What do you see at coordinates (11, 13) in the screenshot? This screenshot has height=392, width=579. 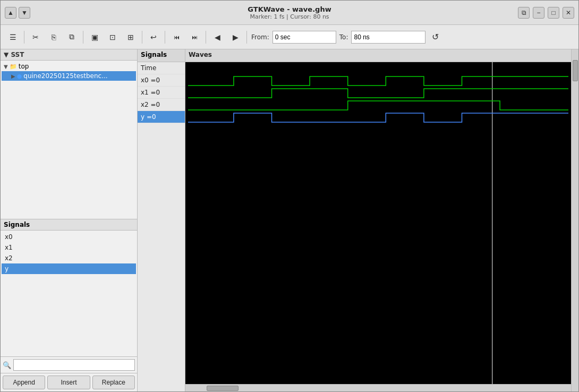 I see `scroll-up-button: ▲` at bounding box center [11, 13].